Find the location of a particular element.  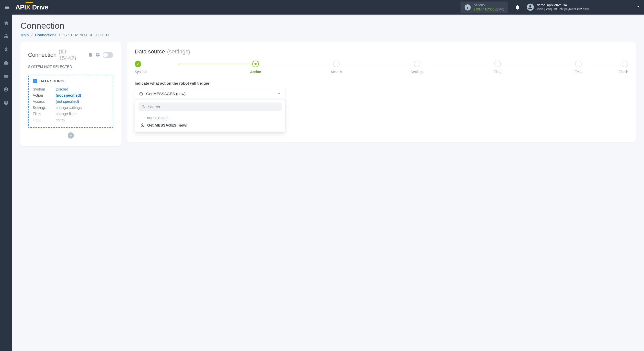

action-search-box is located at coordinates (210, 107).